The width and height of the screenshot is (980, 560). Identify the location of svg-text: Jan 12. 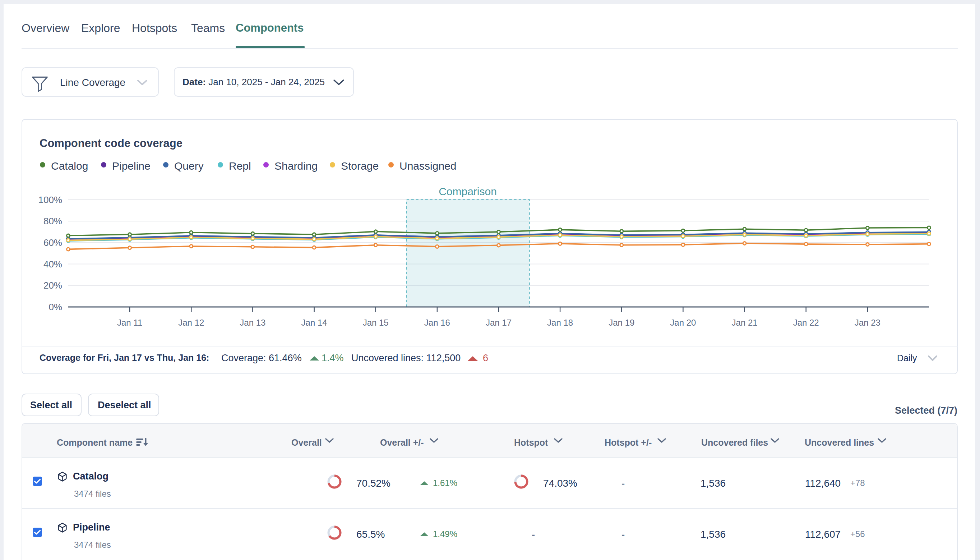
(191, 322).